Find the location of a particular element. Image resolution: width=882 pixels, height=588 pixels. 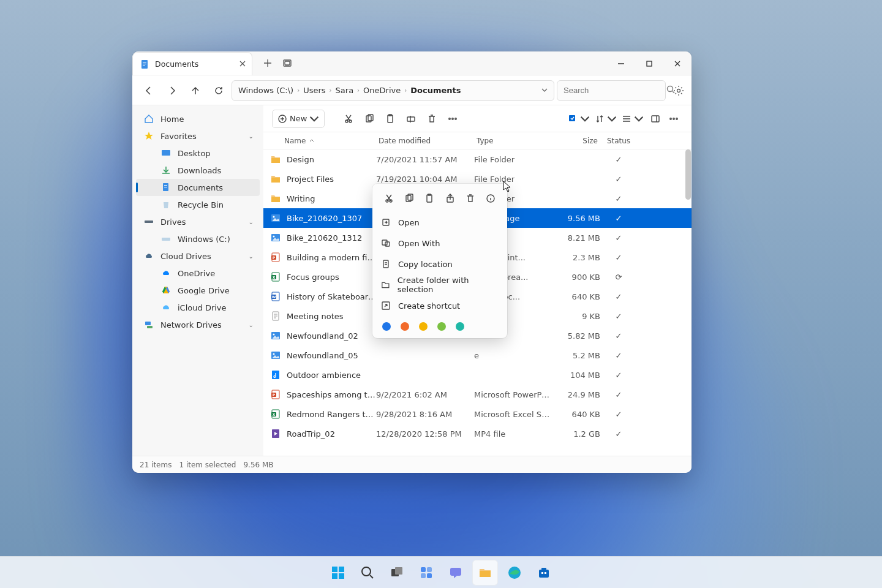

breadcrumb-segment: Windows (C:\) is located at coordinates (266, 91).